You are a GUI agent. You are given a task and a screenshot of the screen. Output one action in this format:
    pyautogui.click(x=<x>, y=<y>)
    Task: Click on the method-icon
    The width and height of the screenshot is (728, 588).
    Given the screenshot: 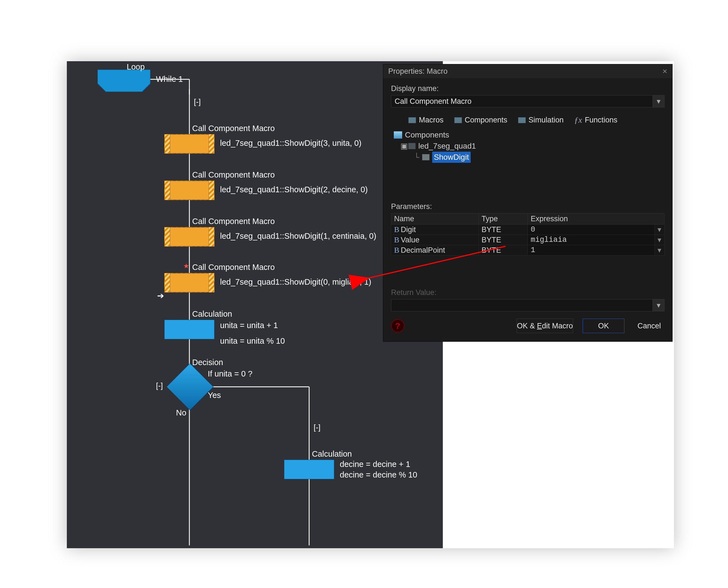 What is the action you would take?
    pyautogui.click(x=426, y=157)
    